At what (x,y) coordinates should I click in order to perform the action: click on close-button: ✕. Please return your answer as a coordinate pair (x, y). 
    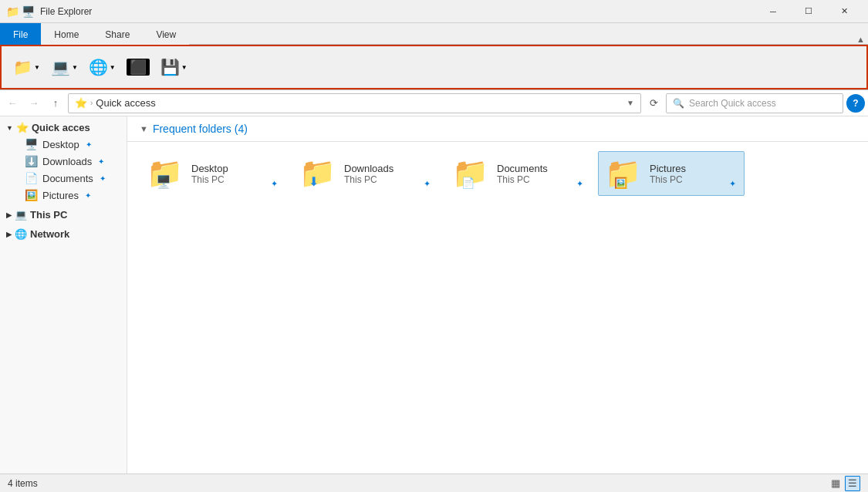
    Looking at the image, I should click on (844, 12).